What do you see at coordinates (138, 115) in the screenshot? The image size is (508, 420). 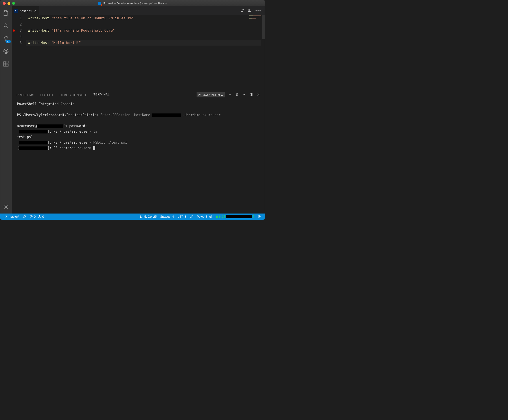 I see `terminal-line: PS /Users/tylerleonhardt/Desktop/Polaris…` at bounding box center [138, 115].